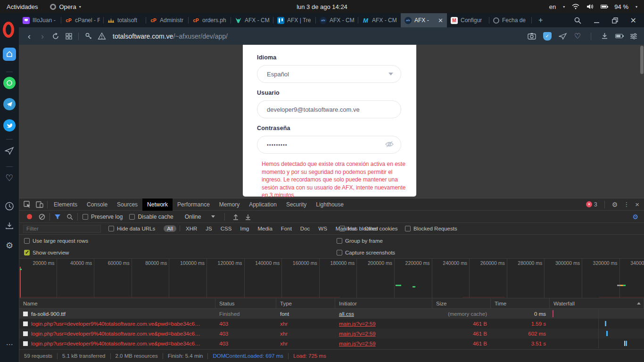 The height and width of the screenshot is (362, 644). What do you see at coordinates (9, 151) in the screenshot?
I see `my-flow-icon` at bounding box center [9, 151].